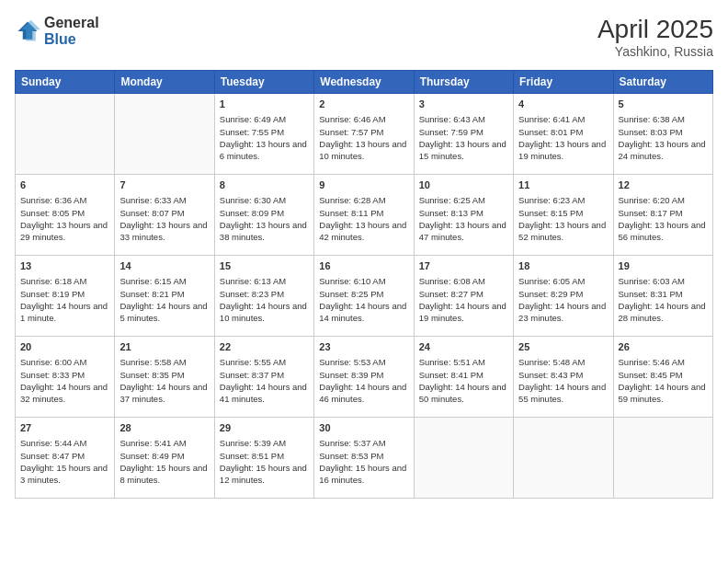  Describe the element at coordinates (265, 151) in the screenshot. I see `day-info: Daylight: 13 hours and 6 minutes.` at that location.